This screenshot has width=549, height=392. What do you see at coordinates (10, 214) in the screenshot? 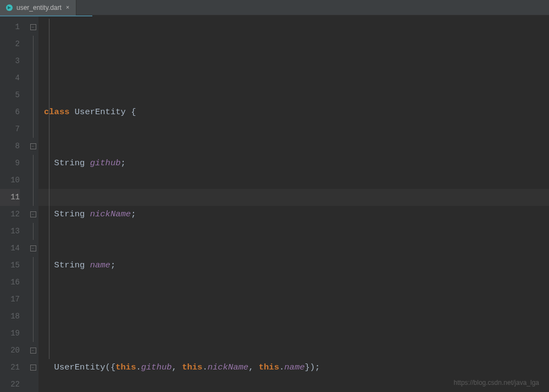
I see `line-number: 12` at bounding box center [10, 214].